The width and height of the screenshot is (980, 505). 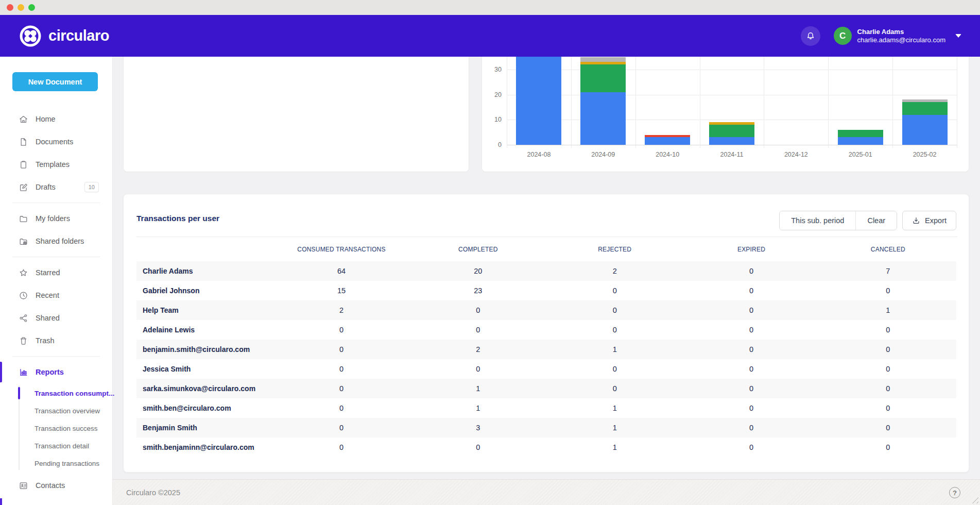 What do you see at coordinates (32, 7) in the screenshot?
I see `window-zoom-button` at bounding box center [32, 7].